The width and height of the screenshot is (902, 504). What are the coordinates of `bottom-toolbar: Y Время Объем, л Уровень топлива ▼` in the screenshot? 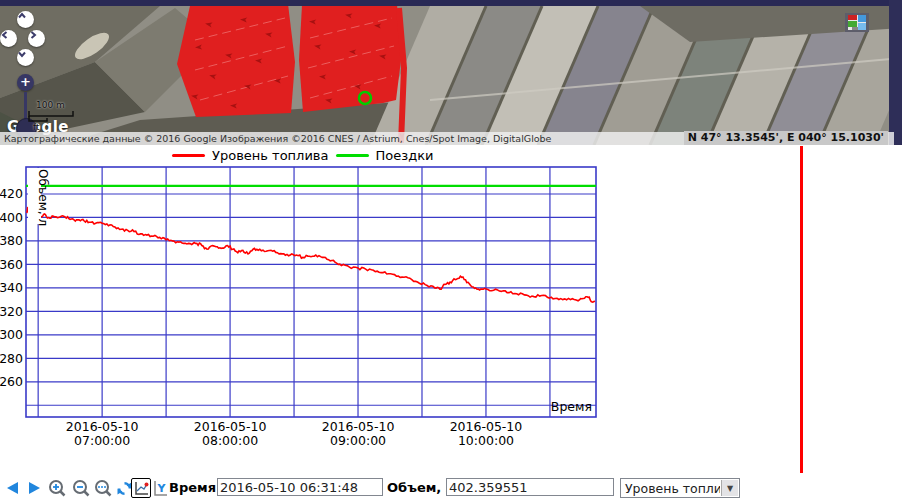 It's located at (451, 488).